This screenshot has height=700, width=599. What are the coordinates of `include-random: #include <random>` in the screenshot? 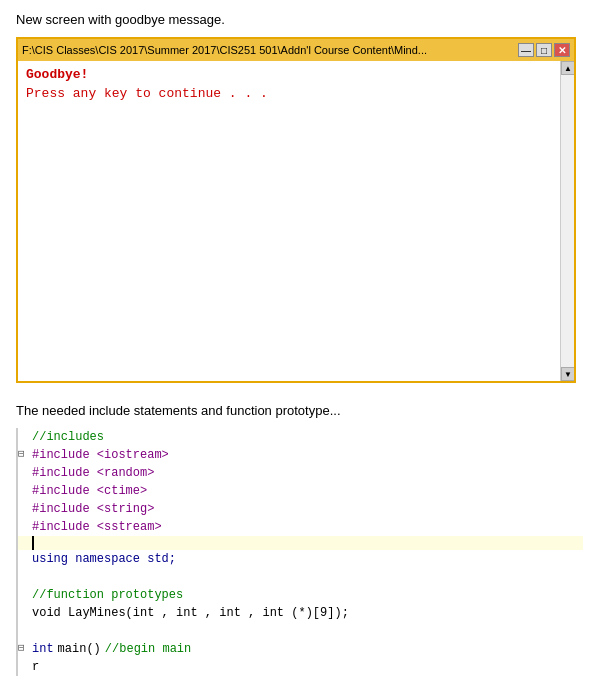 It's located at (93, 473).